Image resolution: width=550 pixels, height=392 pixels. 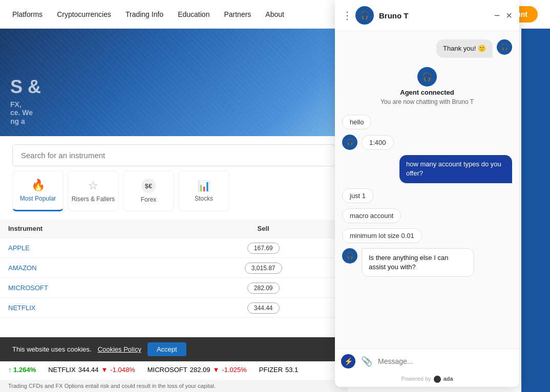 I want to click on nav-item-cryptocurrencies: Cryptocurrencies, so click(x=84, y=14).